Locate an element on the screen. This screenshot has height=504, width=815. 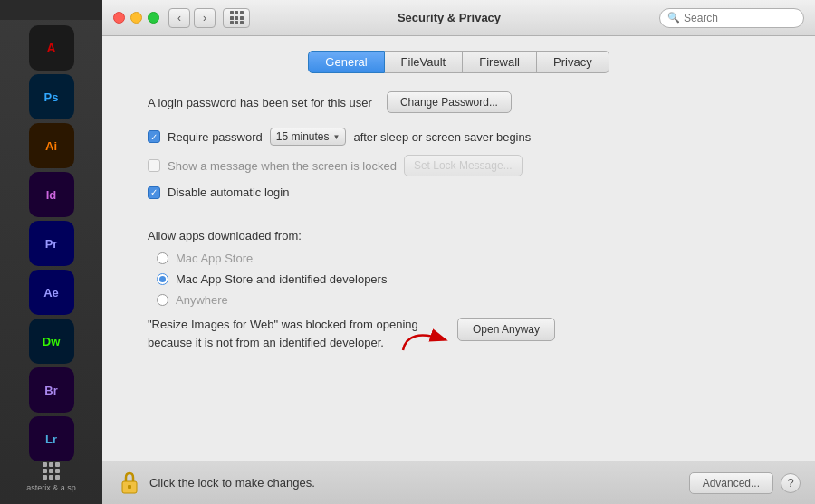
pr-icon: Pr is located at coordinates (52, 243).